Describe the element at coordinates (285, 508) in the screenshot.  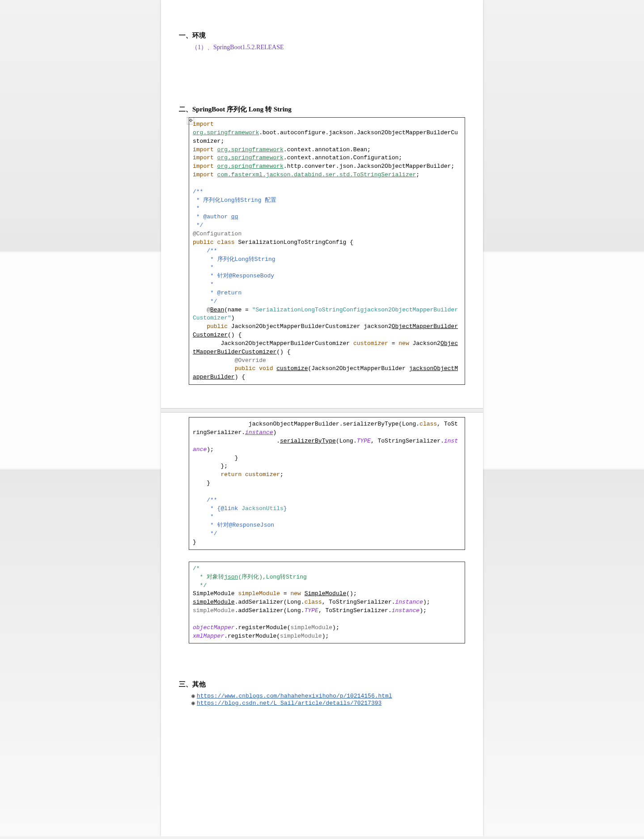
I see `comment: }` at that location.